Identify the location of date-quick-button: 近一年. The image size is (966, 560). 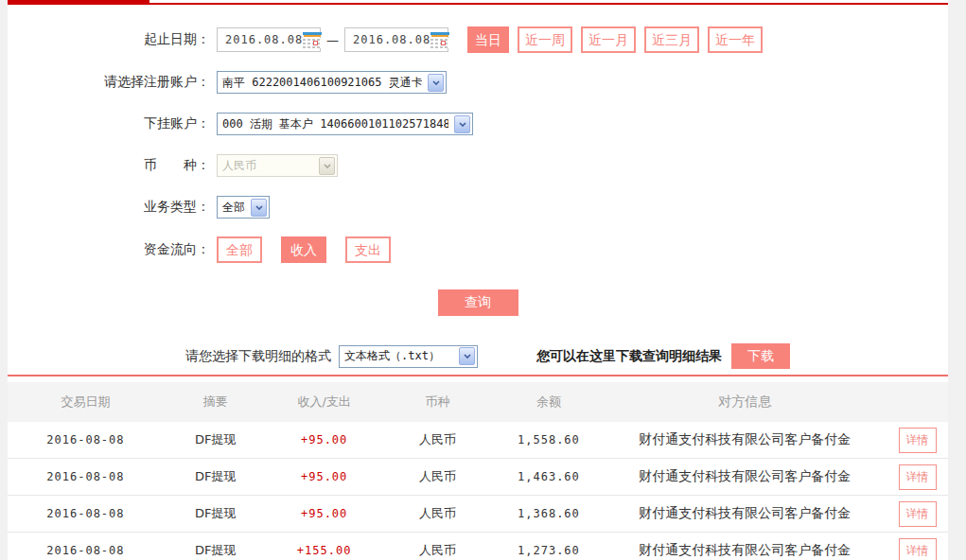
(735, 40).